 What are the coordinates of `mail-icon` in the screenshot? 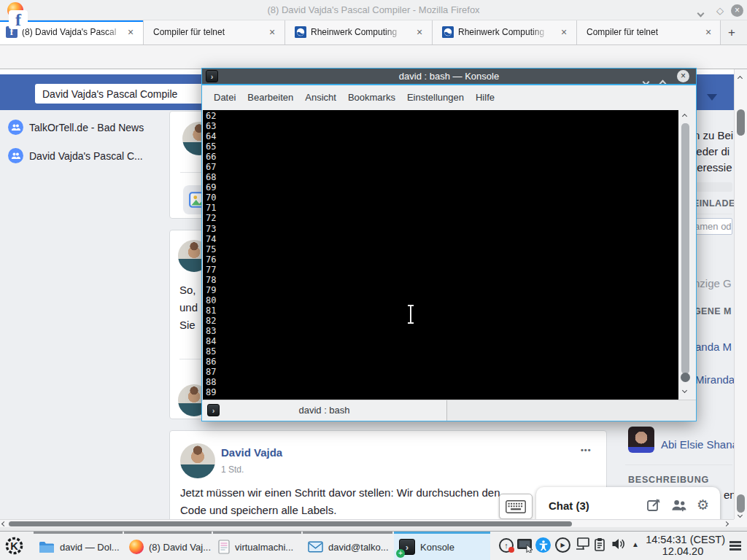 It's located at (315, 547).